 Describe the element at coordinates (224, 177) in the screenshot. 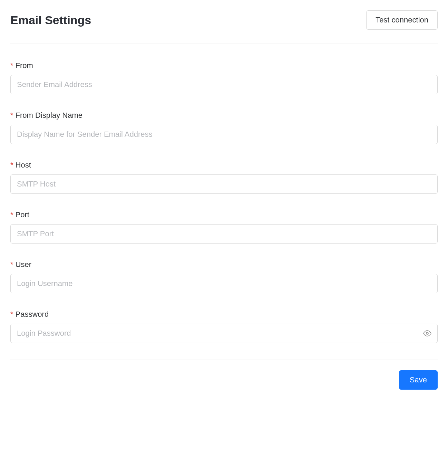

I see `form-group-host: *Host` at that location.